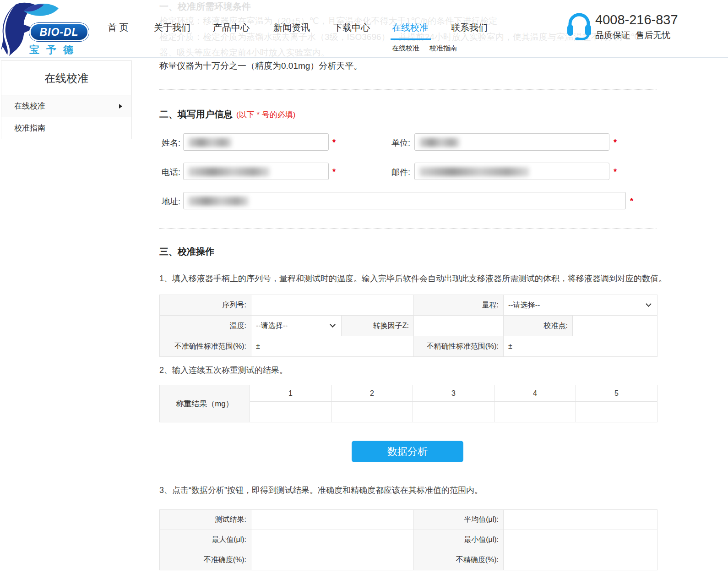 This screenshot has width=728, height=585. What do you see at coordinates (291, 394) in the screenshot?
I see `weighing-col-header: 1` at bounding box center [291, 394].